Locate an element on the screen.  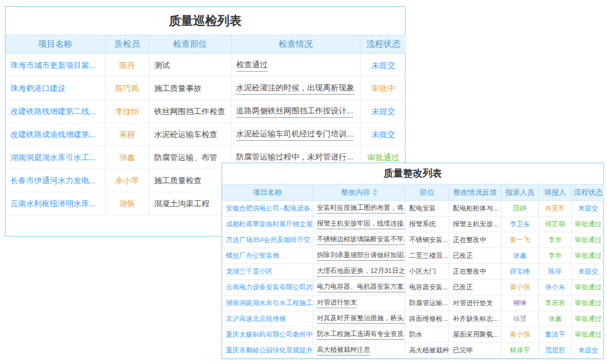
status-cell: 审批中 is located at coordinates (384, 89).